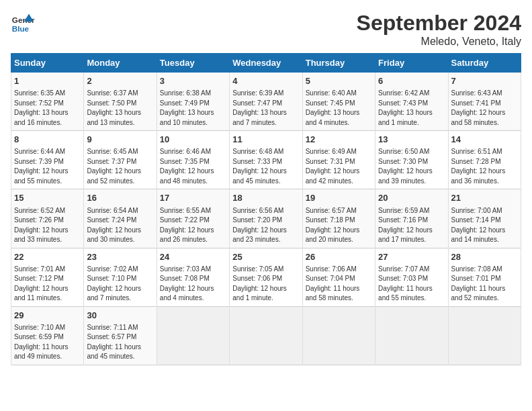 Image resolution: width=532 pixels, height=411 pixels. Describe the element at coordinates (47, 316) in the screenshot. I see `day-number: 29` at that location.